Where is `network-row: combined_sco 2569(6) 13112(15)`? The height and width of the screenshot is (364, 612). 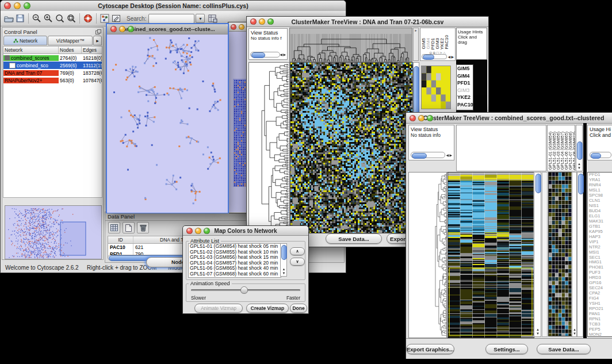
network-row: combined_sco 2569(6) 13112(15) is located at coordinates (53, 66).